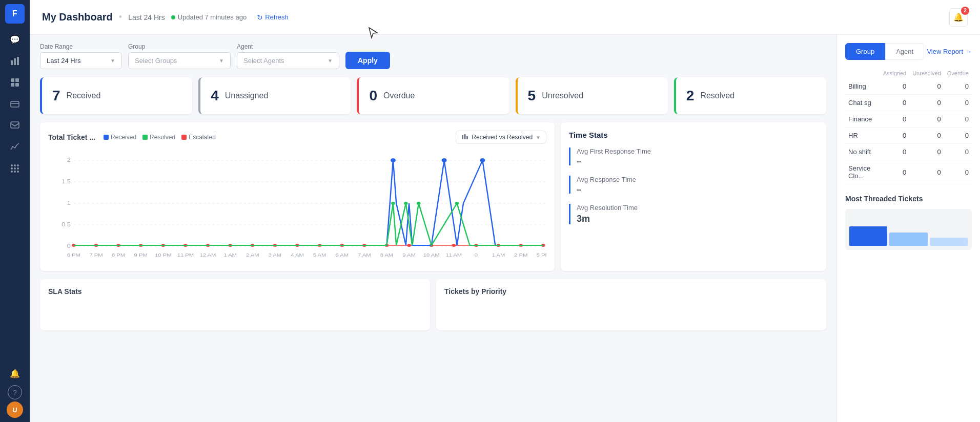 Image resolution: width=980 pixels, height=422 pixels. I want to click on agent-select: Select Agents ▼, so click(288, 60).